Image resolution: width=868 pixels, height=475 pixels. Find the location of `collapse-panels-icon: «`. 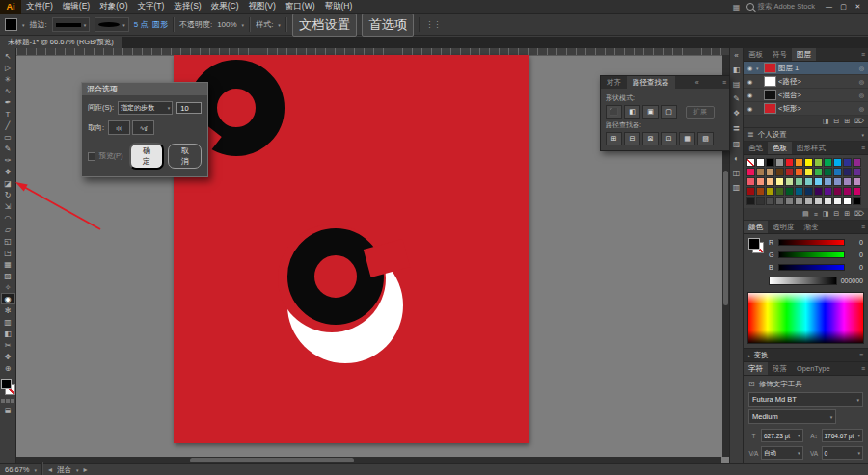

collapse-panels-icon: « is located at coordinates (736, 56).